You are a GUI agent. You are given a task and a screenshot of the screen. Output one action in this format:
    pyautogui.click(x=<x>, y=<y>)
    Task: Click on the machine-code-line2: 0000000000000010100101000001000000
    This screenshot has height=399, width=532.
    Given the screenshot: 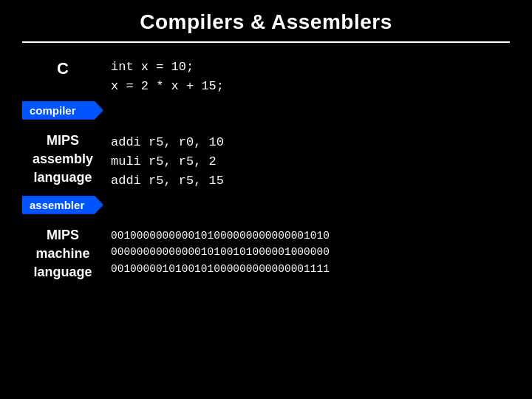 What is the action you would take?
    pyautogui.click(x=220, y=252)
    